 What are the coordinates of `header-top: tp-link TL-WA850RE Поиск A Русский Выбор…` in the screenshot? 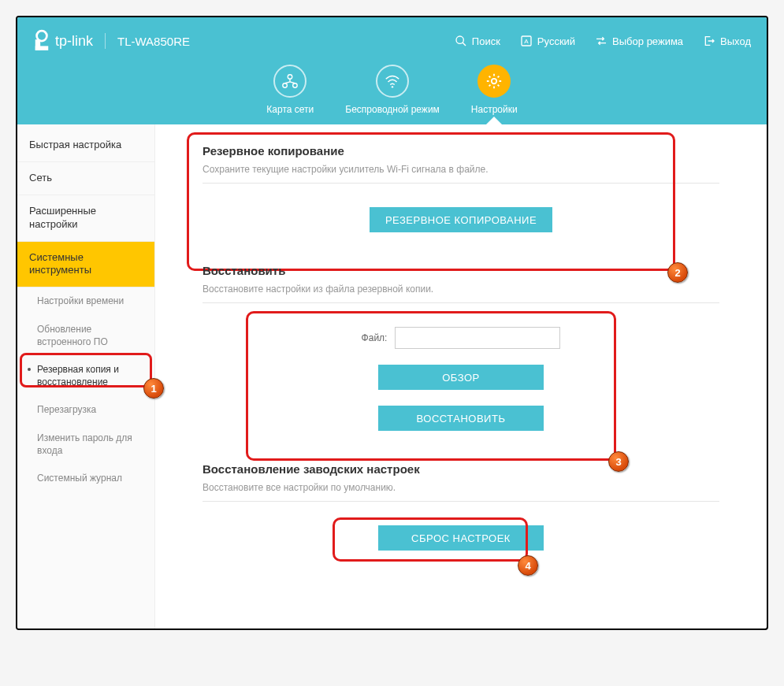 It's located at (392, 41).